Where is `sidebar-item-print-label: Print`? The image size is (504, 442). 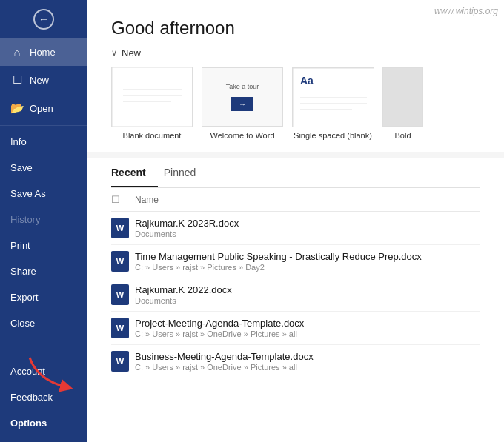 sidebar-item-print-label: Print is located at coordinates (21, 246).